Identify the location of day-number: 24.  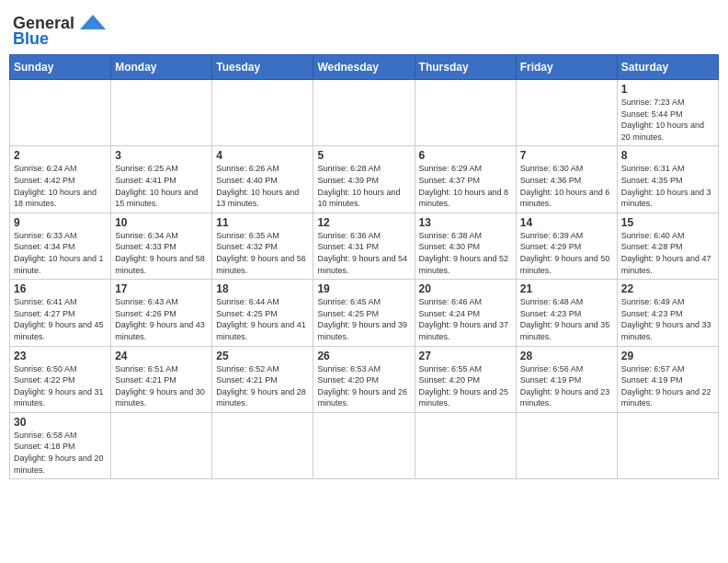
(162, 356).